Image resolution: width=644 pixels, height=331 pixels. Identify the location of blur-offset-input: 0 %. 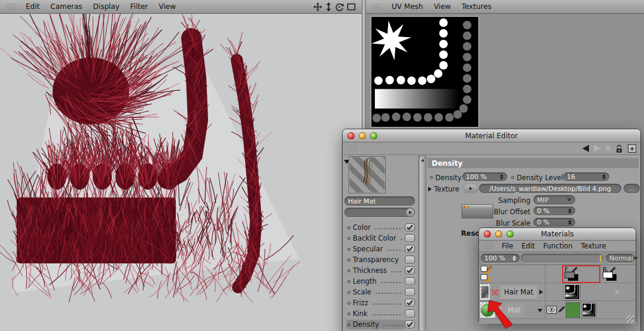
(554, 211).